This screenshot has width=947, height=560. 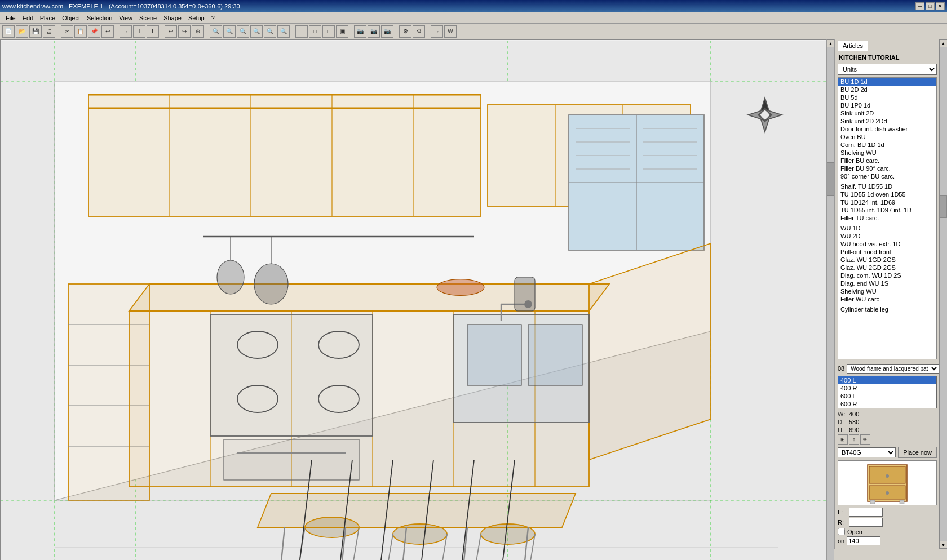 I want to click on toolbar-w: W, so click(x=450, y=32).